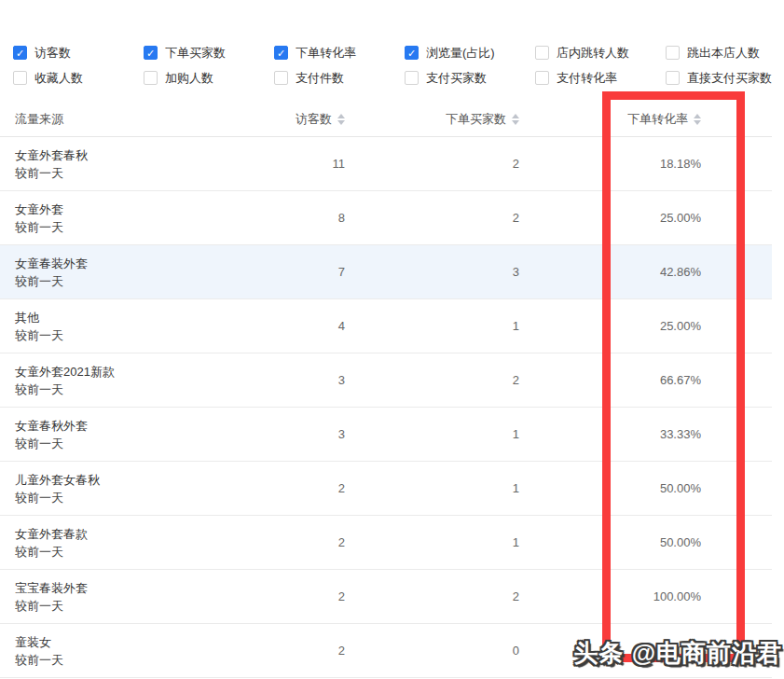 This screenshot has height=679, width=784. I want to click on traffic-source-cell: 童装女 较前一天, so click(101, 651).